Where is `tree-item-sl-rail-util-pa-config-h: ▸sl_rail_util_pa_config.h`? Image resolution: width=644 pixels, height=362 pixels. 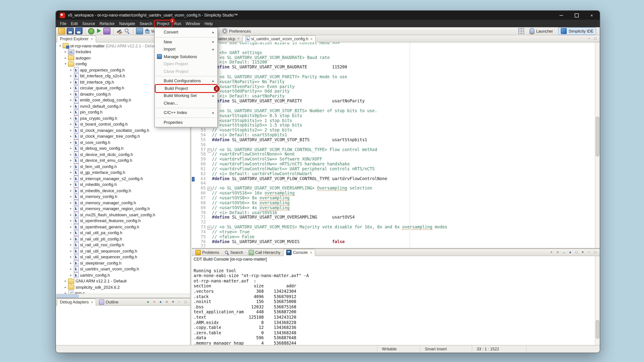
tree-item-sl-rail-util-pa-config-h: ▸sl_rail_util_pa_config.h is located at coordinates (123, 233).